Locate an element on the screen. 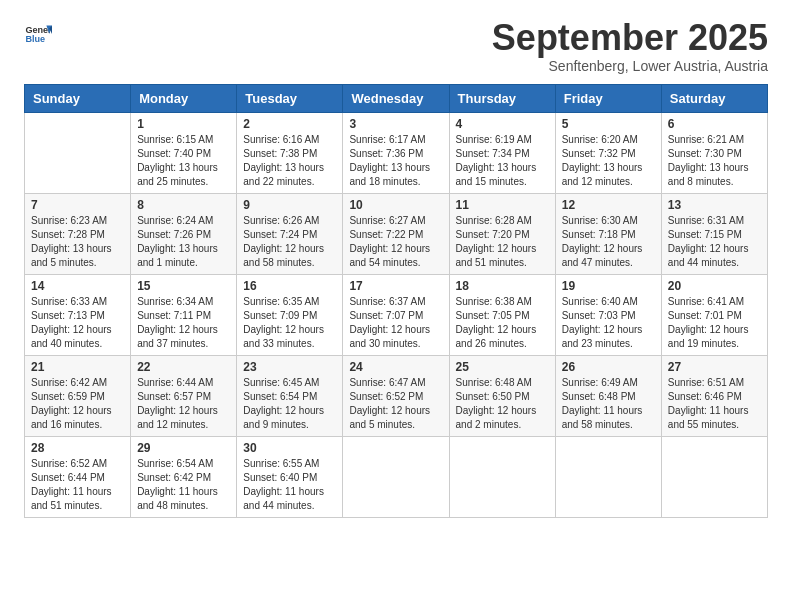 The image size is (792, 612). calendar-cell: 19Sunrise: 6:40 AM Sunset: 7:03 PM Dayli… is located at coordinates (608, 316).